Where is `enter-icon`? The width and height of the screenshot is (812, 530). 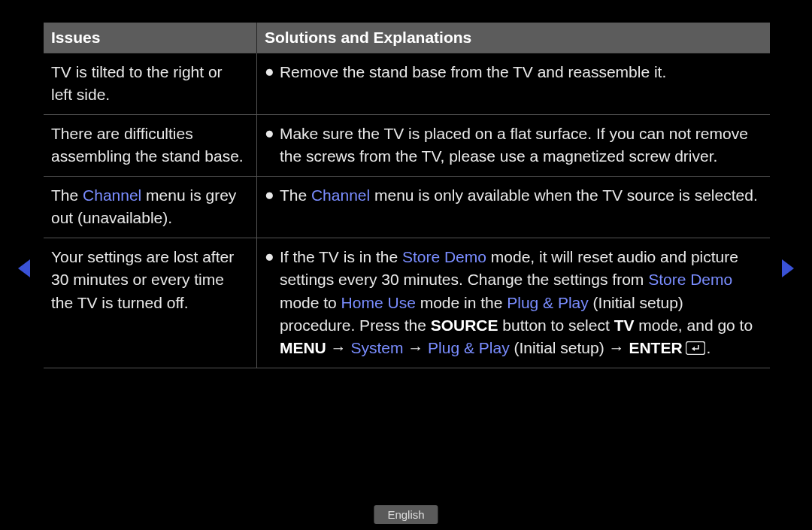
enter-icon is located at coordinates (695, 348).